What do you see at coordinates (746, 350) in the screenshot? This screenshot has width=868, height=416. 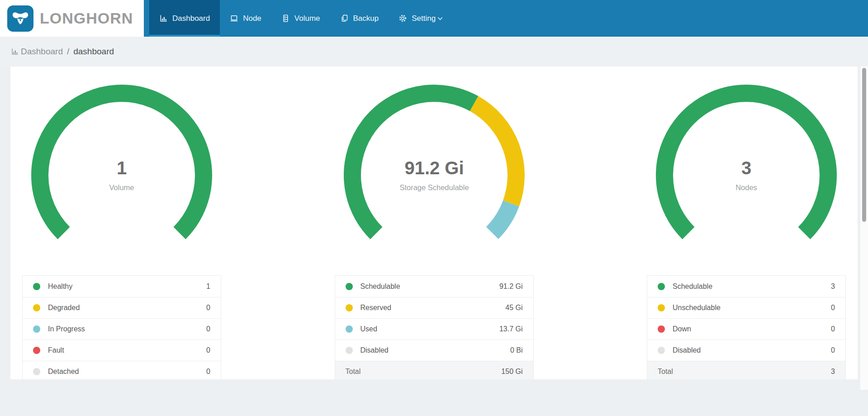 I see `legend-row-disabled: Disabled0` at bounding box center [746, 350].